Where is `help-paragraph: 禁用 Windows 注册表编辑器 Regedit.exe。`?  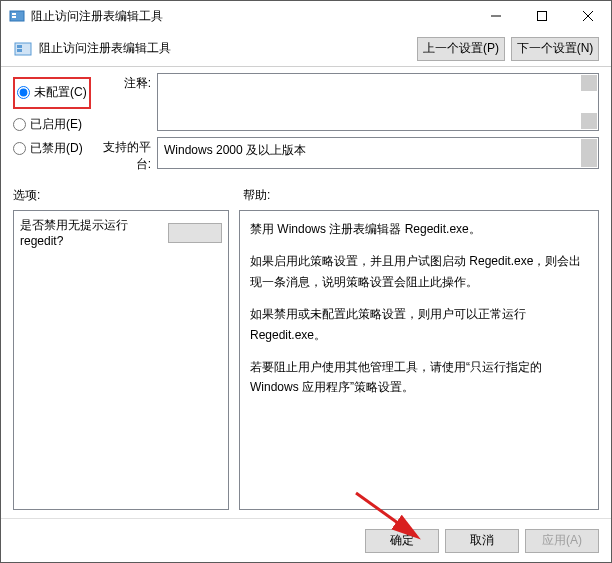 help-paragraph: 禁用 Windows 注册表编辑器 Regedit.exe。 is located at coordinates (419, 229).